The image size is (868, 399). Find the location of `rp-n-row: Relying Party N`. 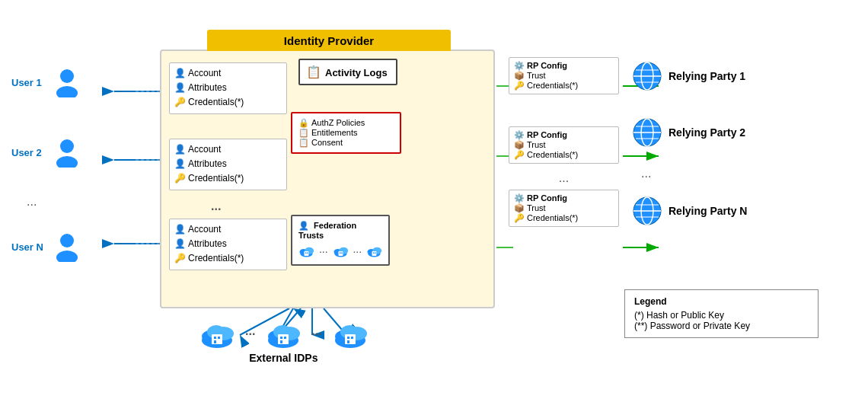

rp-n-row: Relying Party N is located at coordinates (690, 211).